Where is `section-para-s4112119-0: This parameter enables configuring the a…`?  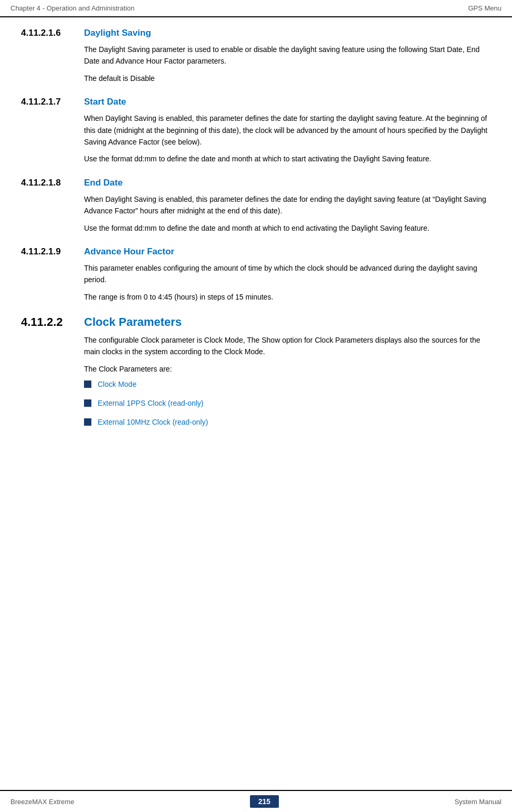
section-para-s4112119-0: This parameter enables configuring the a… is located at coordinates (288, 274).